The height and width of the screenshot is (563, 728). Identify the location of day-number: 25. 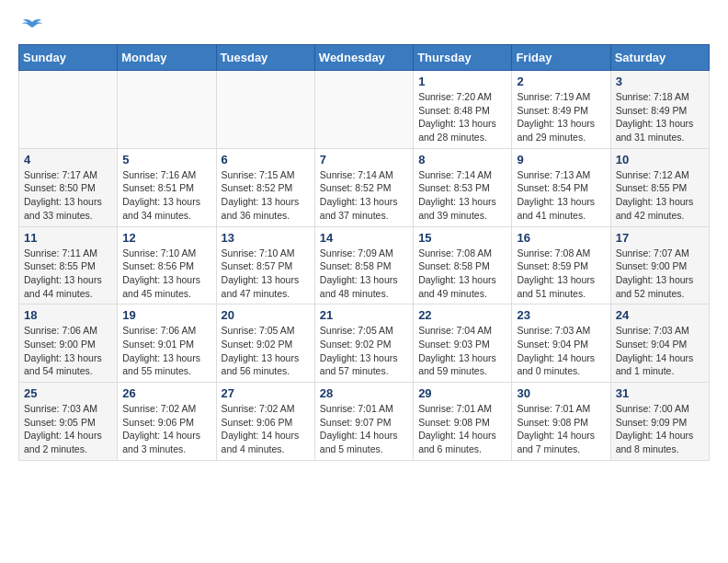
(68, 394).